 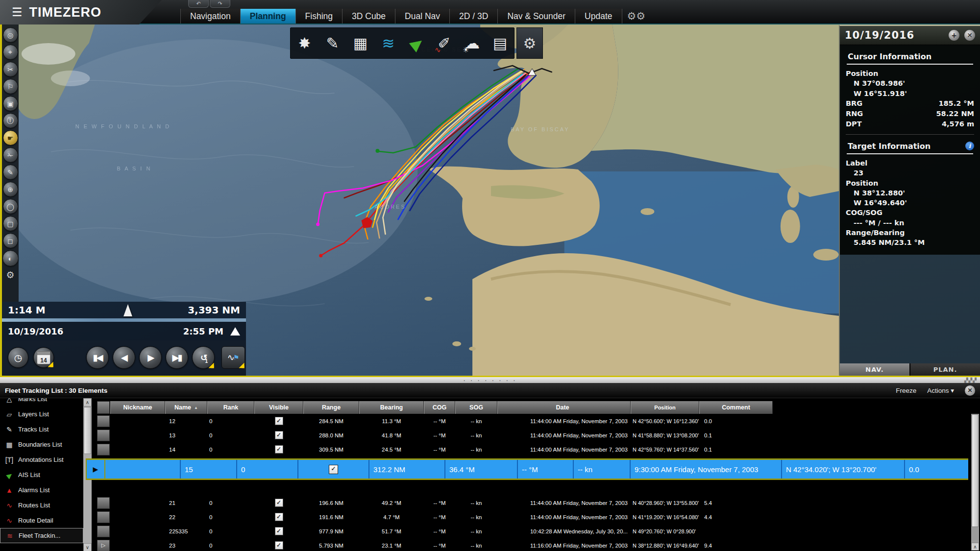 I want to click on boundary-tool: ▣, so click(x=11, y=104).